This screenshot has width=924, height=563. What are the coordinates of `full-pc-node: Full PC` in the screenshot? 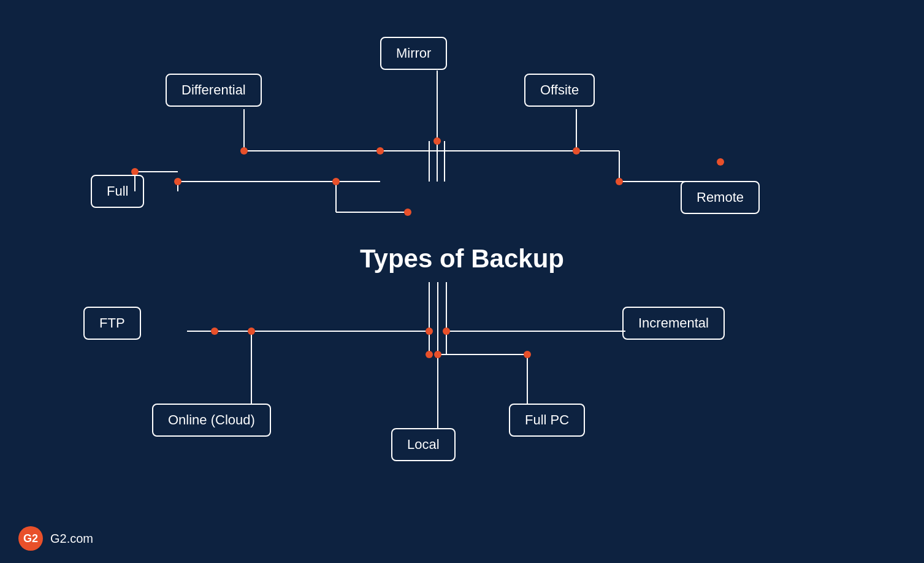 It's located at (547, 420).